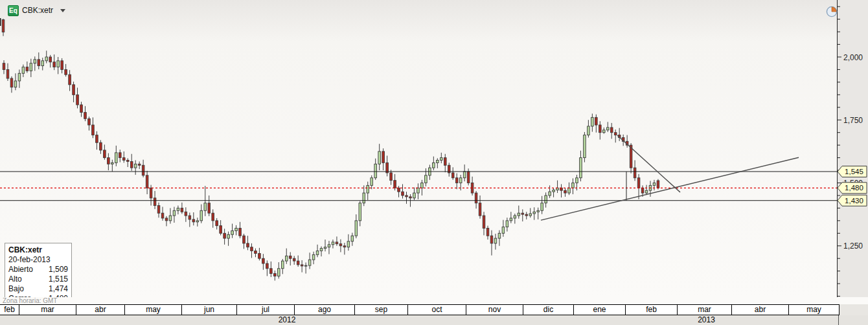 The width and height of the screenshot is (868, 325). I want to click on month-cell: ago, so click(325, 309).